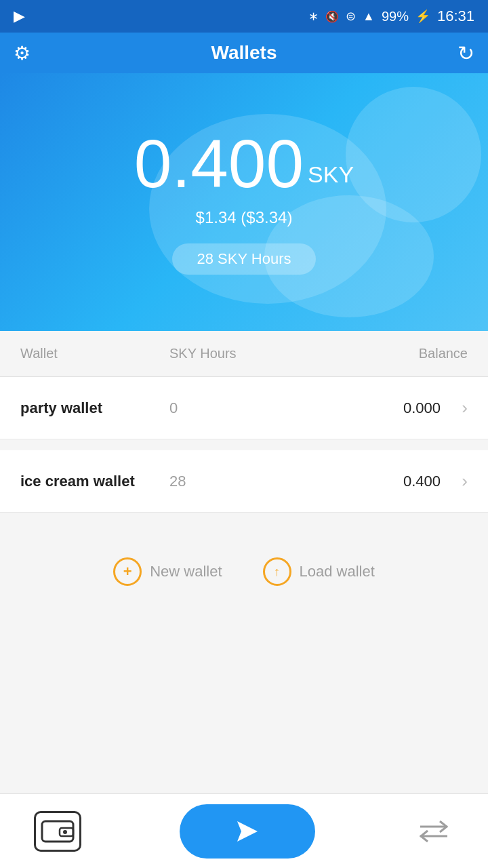 This screenshot has width=488, height=868. I want to click on bluetooth-icon: ∗, so click(313, 16).